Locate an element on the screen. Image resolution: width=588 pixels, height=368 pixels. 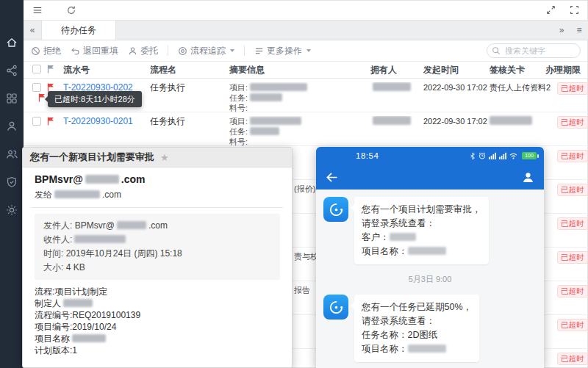
home-icon is located at coordinates (12, 43).